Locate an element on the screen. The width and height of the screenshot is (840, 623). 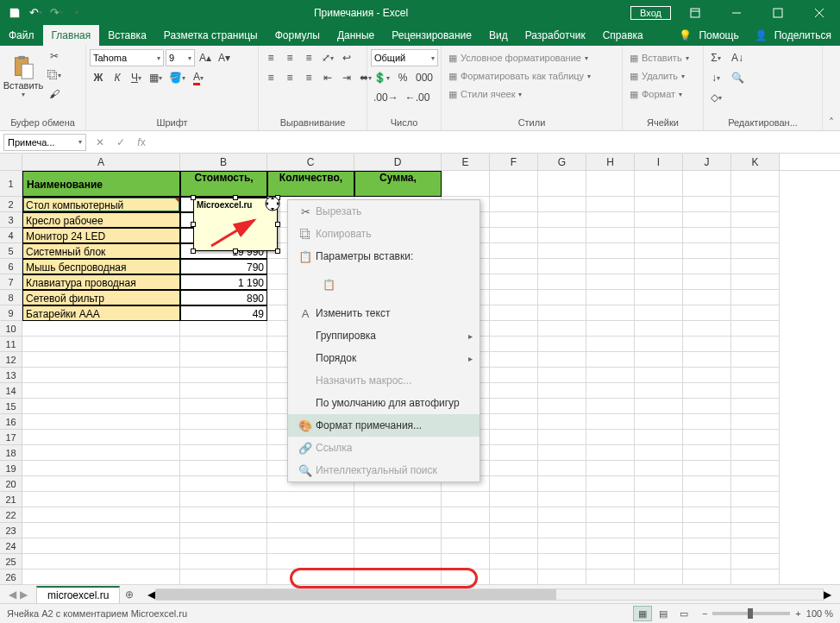
ctx-link: 🔗Ссылка is located at coordinates (384, 448).